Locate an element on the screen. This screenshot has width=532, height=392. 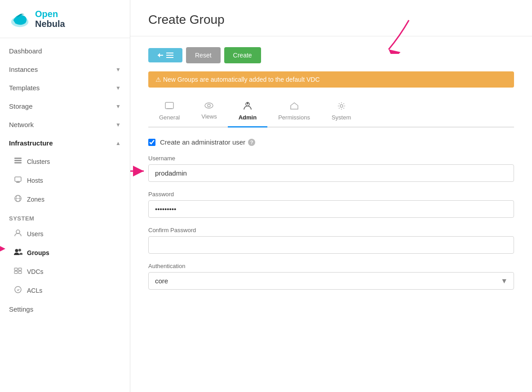
sidebar-sub-vdcs: VDCs is located at coordinates (65, 272).